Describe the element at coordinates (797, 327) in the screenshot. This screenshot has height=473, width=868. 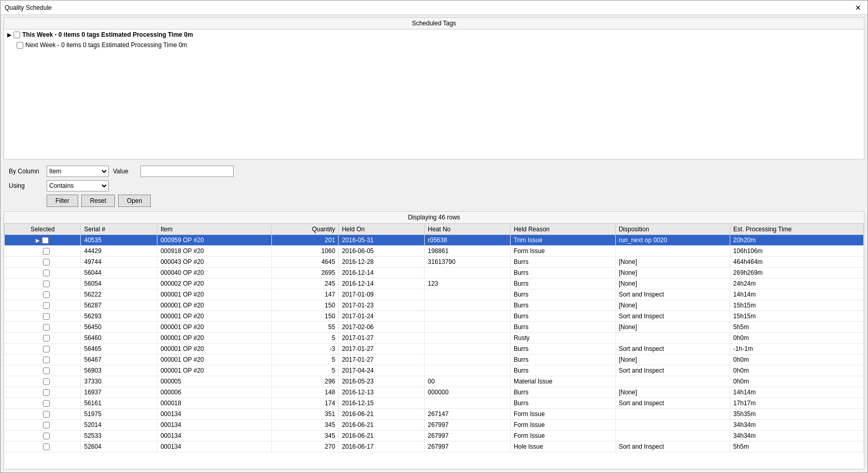
I see `cell-esttime: 5h5m` at that location.